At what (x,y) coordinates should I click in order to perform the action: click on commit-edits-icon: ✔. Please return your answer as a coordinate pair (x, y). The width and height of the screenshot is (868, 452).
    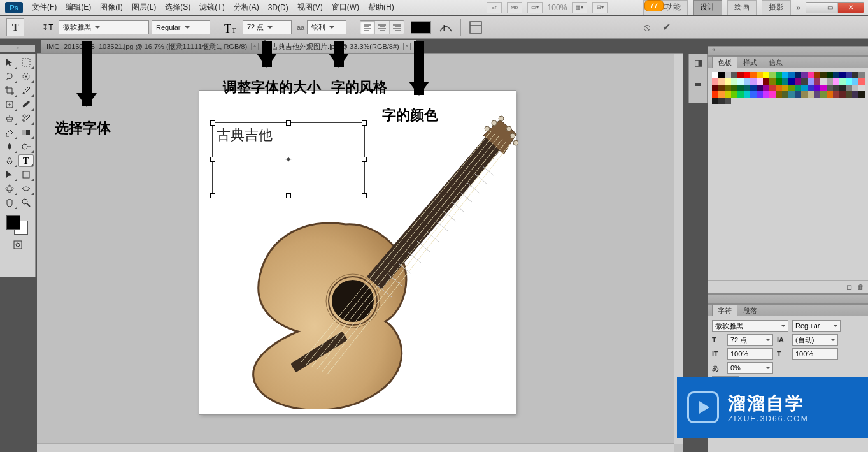
    Looking at the image, I should click on (666, 27).